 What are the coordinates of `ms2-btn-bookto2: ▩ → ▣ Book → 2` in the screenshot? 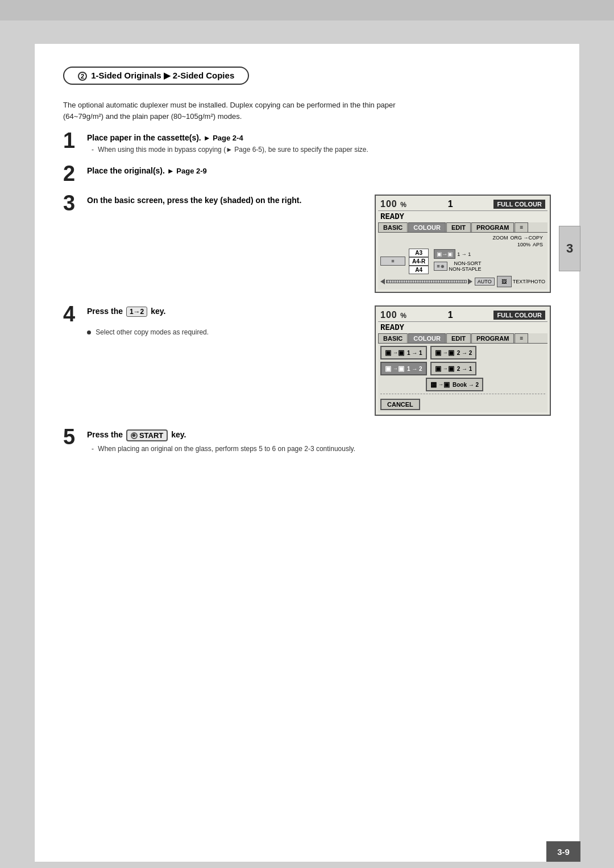 It's located at (455, 385).